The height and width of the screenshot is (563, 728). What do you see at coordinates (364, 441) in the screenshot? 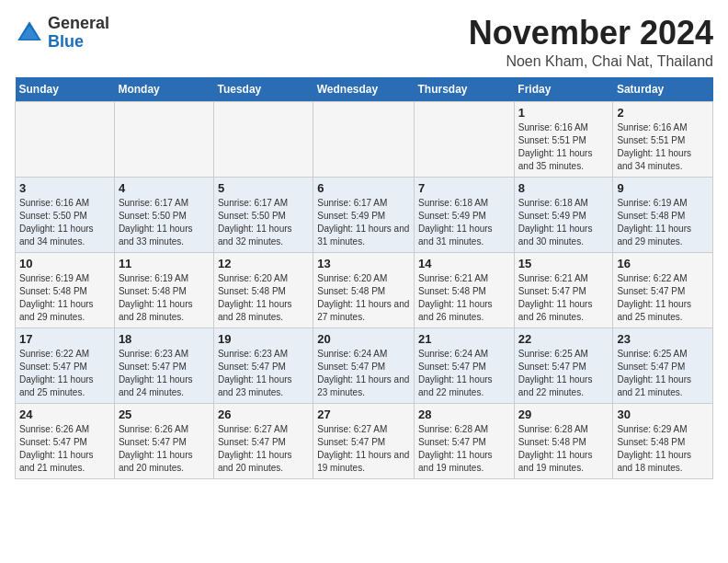
I see `table-row: 27Sunrise: 6:27 AMSunset: 5:47 PMDayligh…` at bounding box center [364, 441].